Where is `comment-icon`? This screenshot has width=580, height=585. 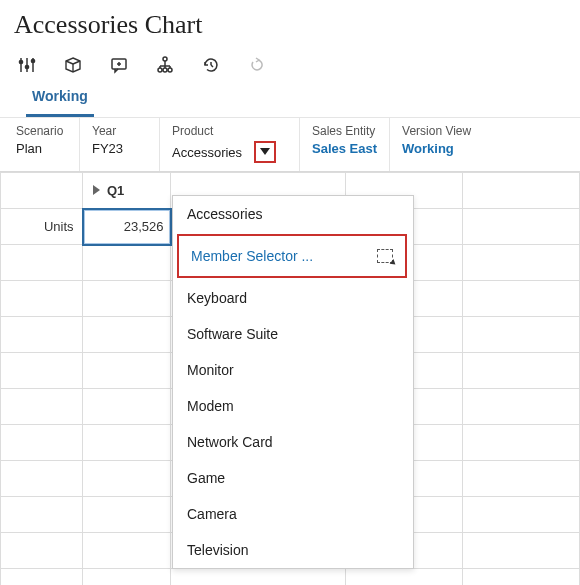
comment-icon is located at coordinates (119, 65).